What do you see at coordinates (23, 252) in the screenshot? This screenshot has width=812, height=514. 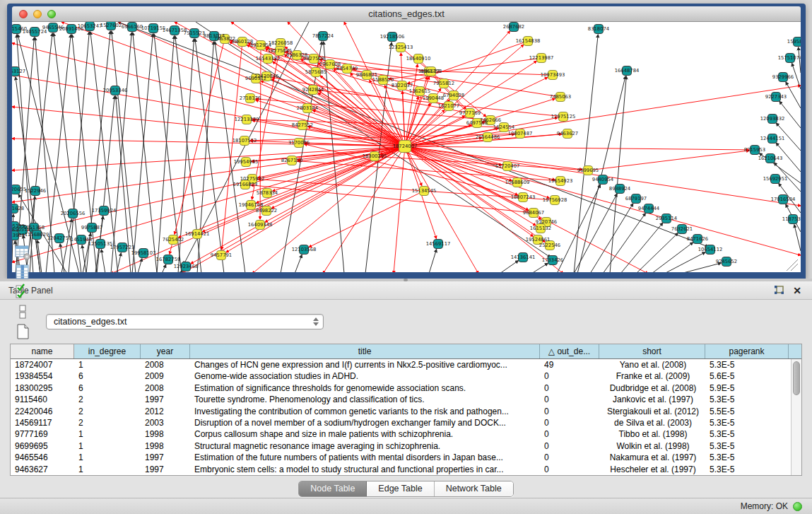 I see `table-mode-icon` at bounding box center [23, 252].